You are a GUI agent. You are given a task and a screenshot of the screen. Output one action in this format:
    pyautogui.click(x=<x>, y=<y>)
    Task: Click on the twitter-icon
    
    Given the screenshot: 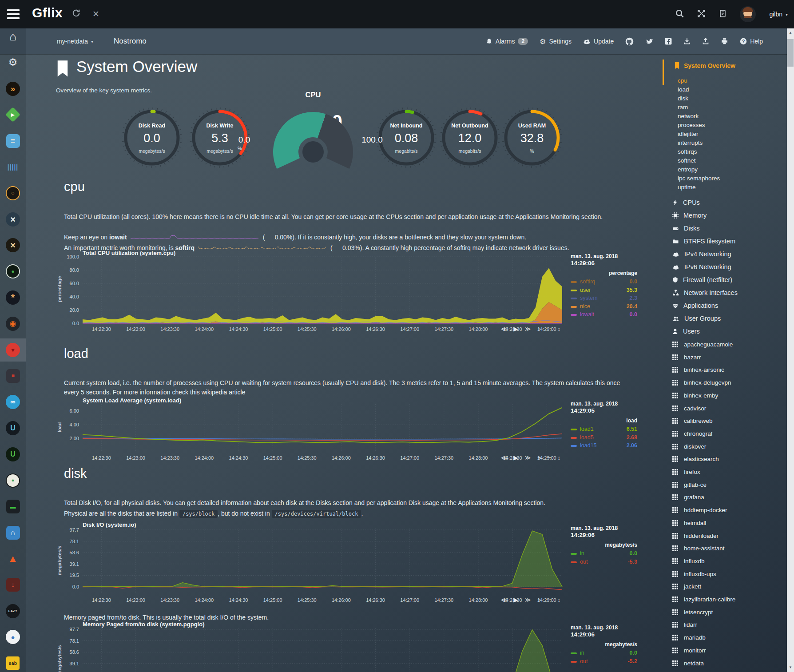 What is the action you would take?
    pyautogui.click(x=649, y=41)
    